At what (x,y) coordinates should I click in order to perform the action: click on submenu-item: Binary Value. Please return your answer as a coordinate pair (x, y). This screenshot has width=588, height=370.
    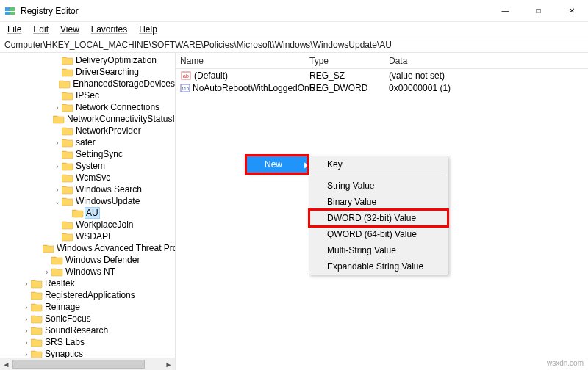
    Looking at the image, I should click on (379, 202).